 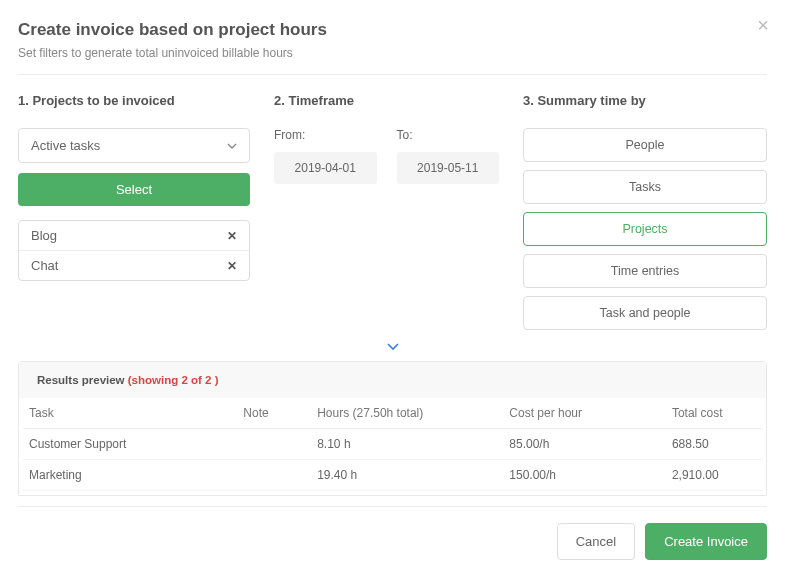 What do you see at coordinates (130, 476) in the screenshot?
I see `cell-task: Marketing` at bounding box center [130, 476].